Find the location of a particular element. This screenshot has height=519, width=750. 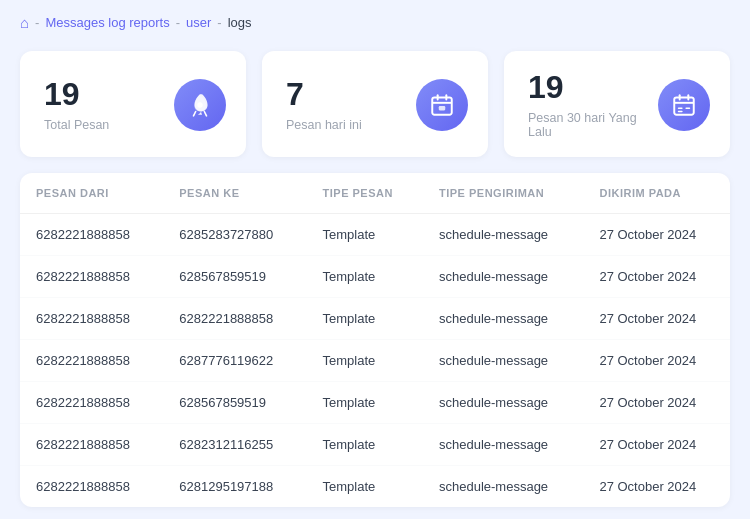

table-row: 62822218888586281295197188Templateschedu… is located at coordinates (375, 487).